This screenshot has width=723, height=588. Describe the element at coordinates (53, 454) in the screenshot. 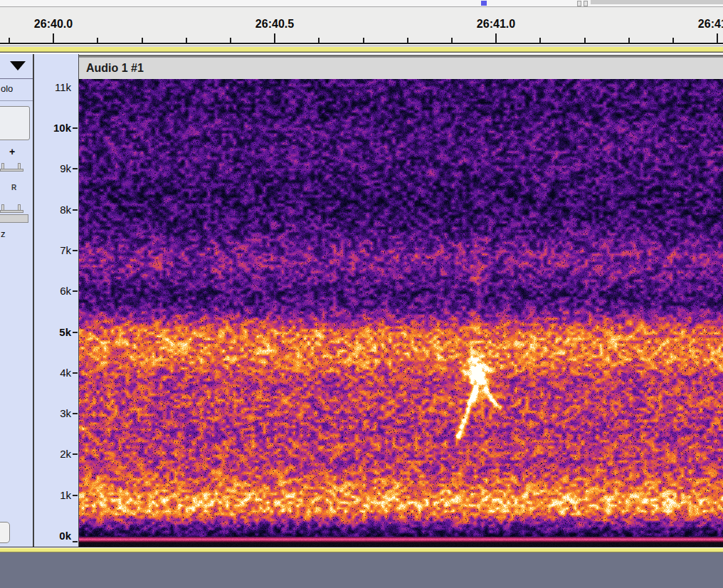

I see `freq-label: 2k` at that location.